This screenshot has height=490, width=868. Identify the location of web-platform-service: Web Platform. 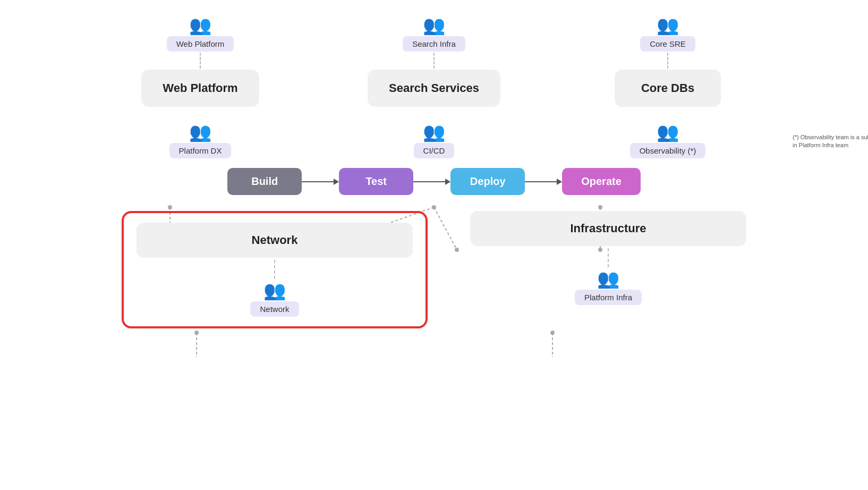
(200, 88).